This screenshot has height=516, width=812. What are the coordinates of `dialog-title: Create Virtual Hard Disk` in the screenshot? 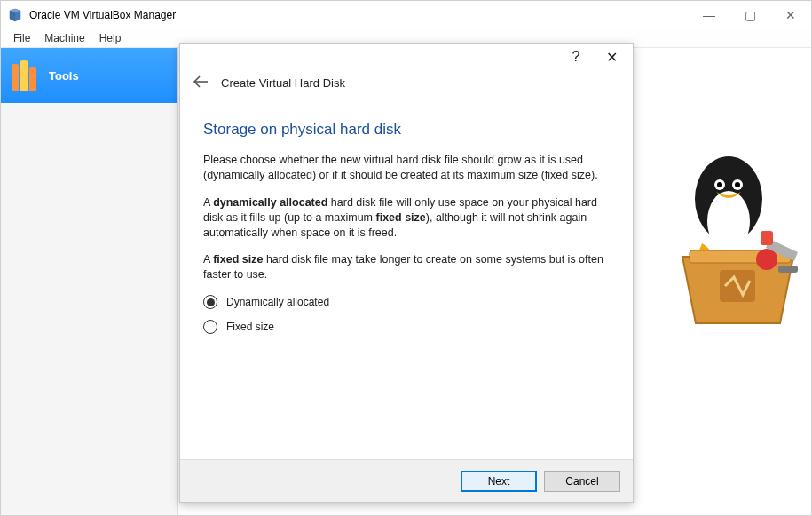 It's located at (283, 83).